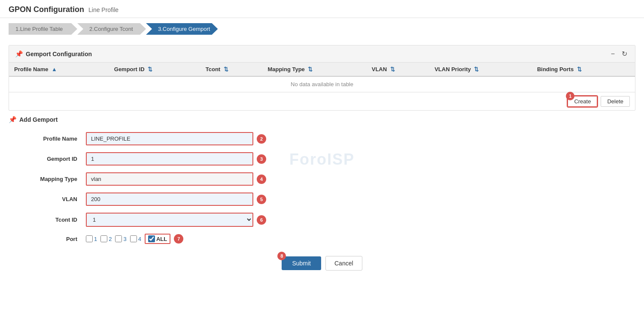 This screenshot has width=644, height=319. Describe the element at coordinates (477, 69) in the screenshot. I see `sort-icon-vlan-priority: ⇅` at that location.